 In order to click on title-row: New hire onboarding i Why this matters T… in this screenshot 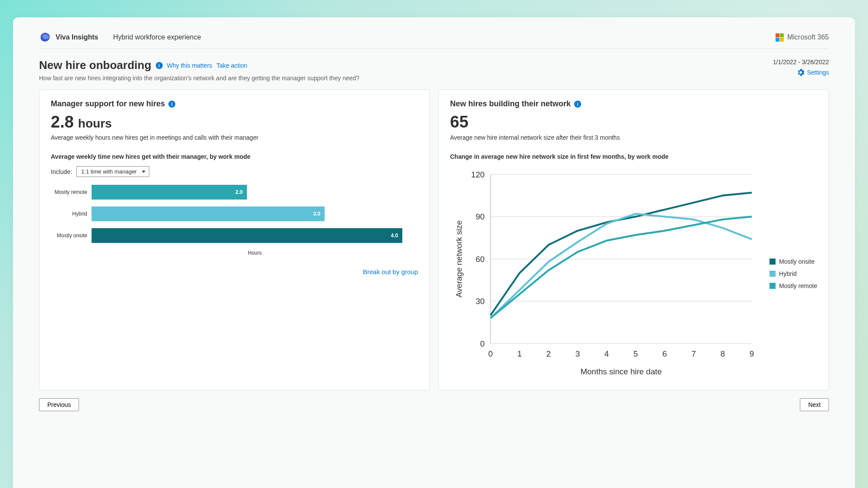, I will do `click(434, 70)`.